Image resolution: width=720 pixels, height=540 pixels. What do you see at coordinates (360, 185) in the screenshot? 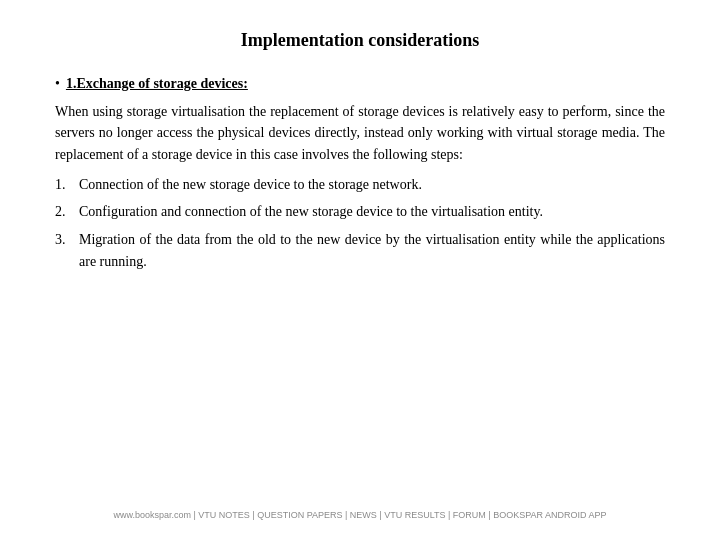
I see `numbered-item-1: 1. Connection of the new storage device …` at bounding box center [360, 185].